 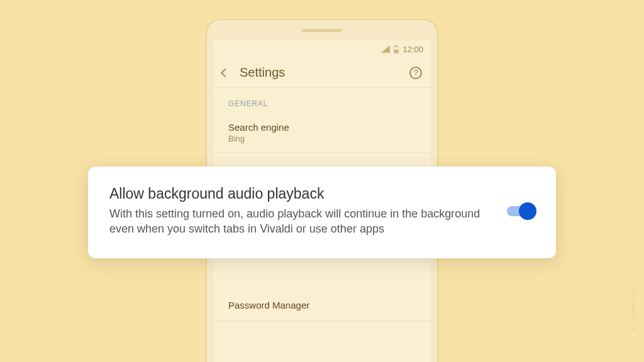 I want to click on battery-icon, so click(x=396, y=49).